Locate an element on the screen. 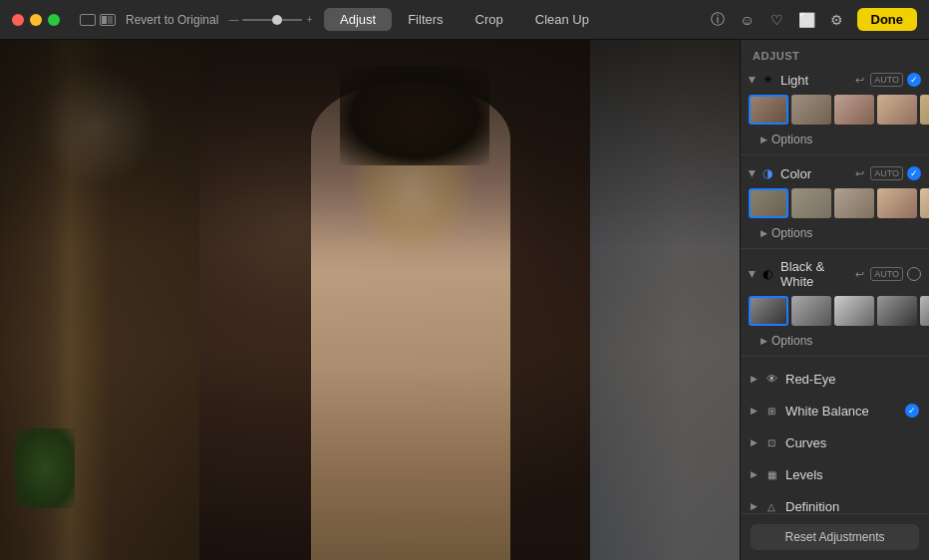 The height and width of the screenshot is (560, 929). row-levels: ▶ ▦ Levels is located at coordinates (835, 474).